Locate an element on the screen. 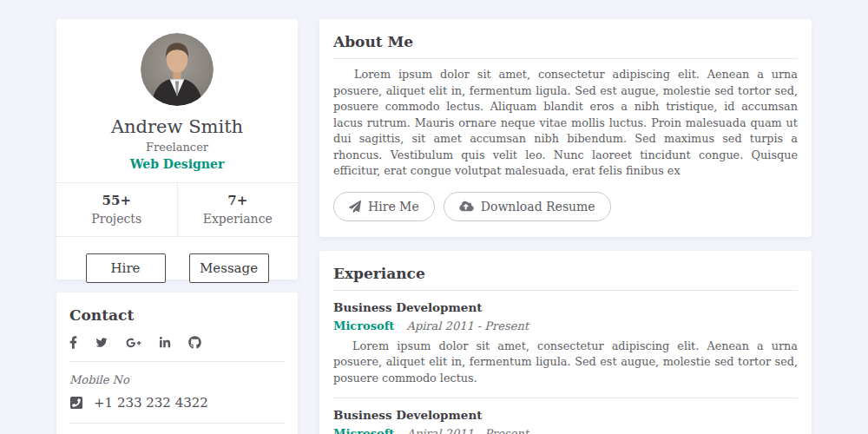  experience-title: Experiance is located at coordinates (566, 273).